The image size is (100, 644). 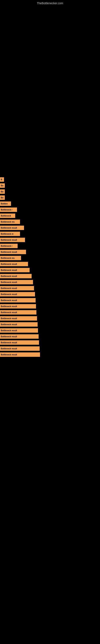 I want to click on chart-area, so click(x=50, y=48).